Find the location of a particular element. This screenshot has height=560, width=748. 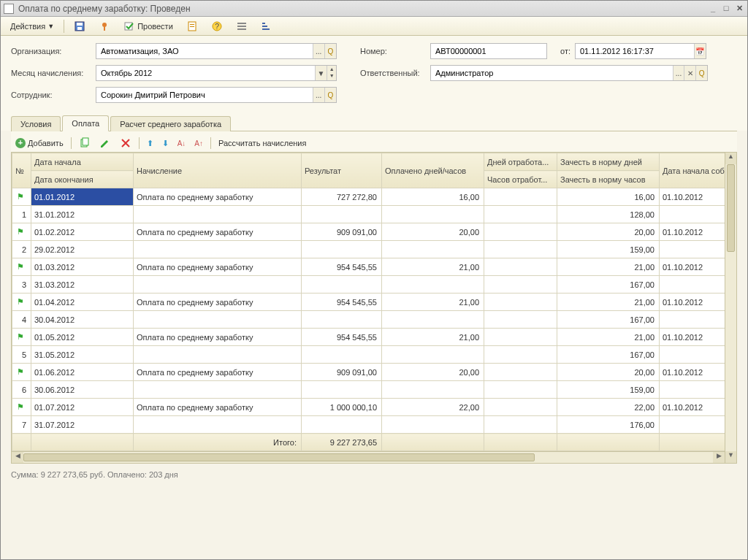

reports-button is located at coordinates (192, 26).